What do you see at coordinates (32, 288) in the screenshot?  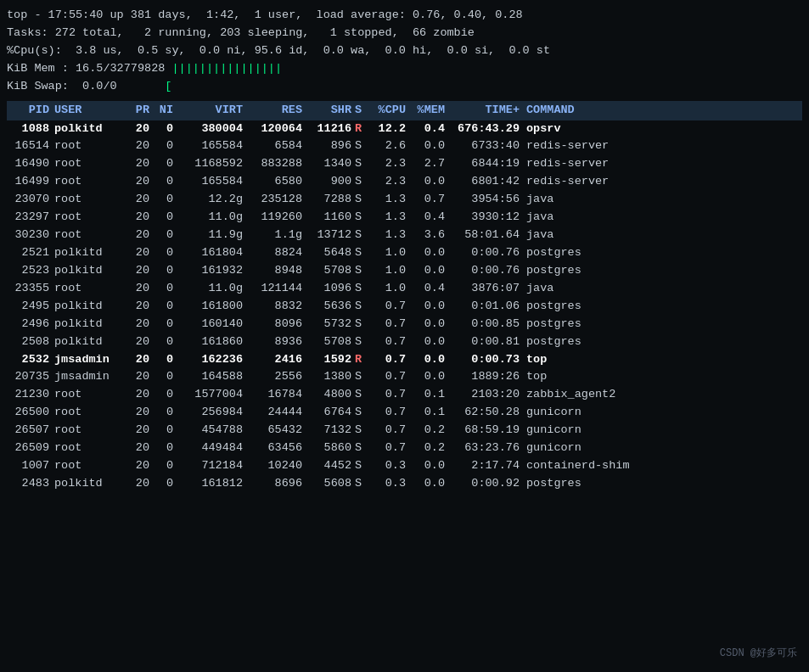 I see `cell-pid: 23355` at bounding box center [32, 288].